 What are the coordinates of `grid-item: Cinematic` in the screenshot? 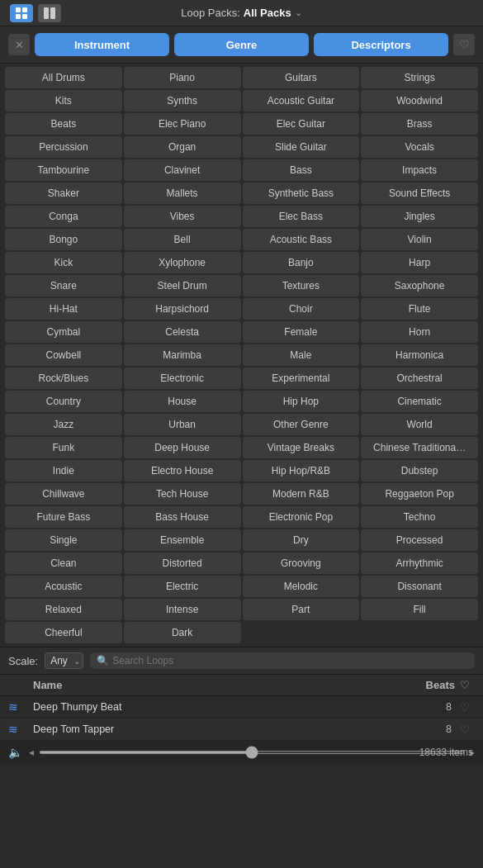 It's located at (419, 401).